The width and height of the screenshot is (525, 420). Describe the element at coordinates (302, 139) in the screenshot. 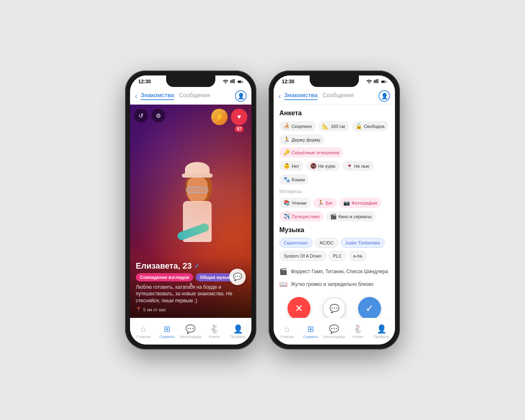

I see `tag-fitness: 🏃Держу форму` at that location.